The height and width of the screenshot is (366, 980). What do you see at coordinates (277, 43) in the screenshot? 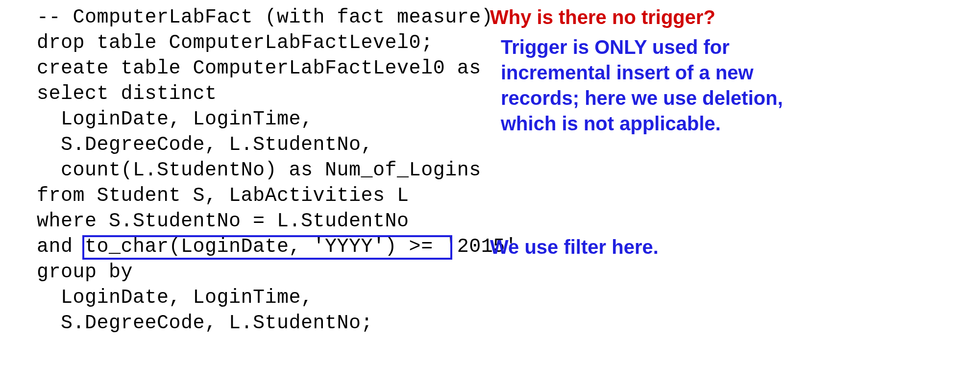
I see `code-line-drop: drop table ComputerLabFactLevel0;` at bounding box center [277, 43].